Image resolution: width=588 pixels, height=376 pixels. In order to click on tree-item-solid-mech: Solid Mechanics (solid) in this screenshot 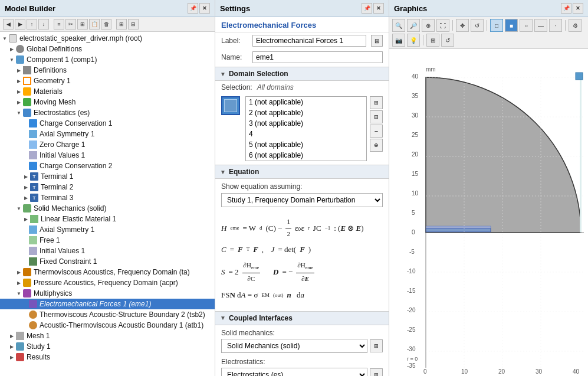, I will do `click(107, 208)`.